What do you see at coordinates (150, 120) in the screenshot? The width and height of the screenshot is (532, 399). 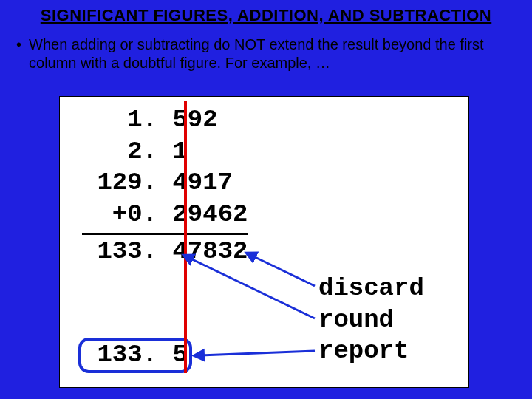 I see `addend-1: 1. 592` at bounding box center [150, 120].